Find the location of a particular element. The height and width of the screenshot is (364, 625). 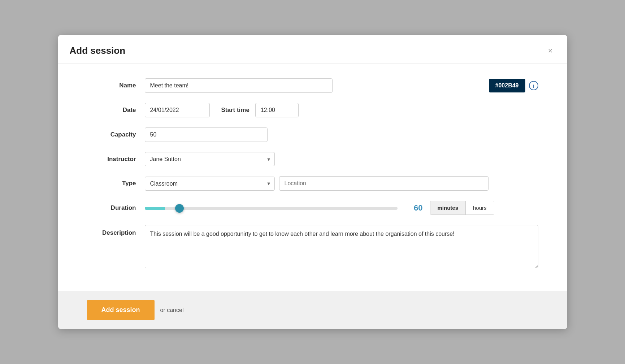

duration-row: Duration 60 minutes hours is located at coordinates (313, 208).